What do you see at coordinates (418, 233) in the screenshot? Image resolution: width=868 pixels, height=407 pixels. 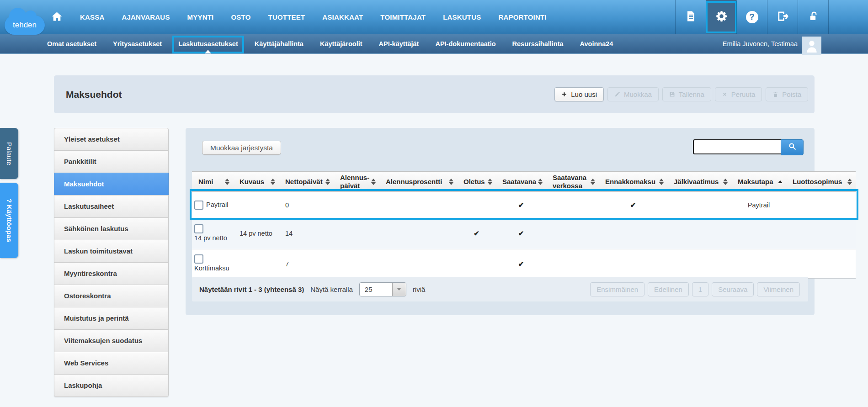 I see `cell-alennusprosentti` at bounding box center [418, 233].